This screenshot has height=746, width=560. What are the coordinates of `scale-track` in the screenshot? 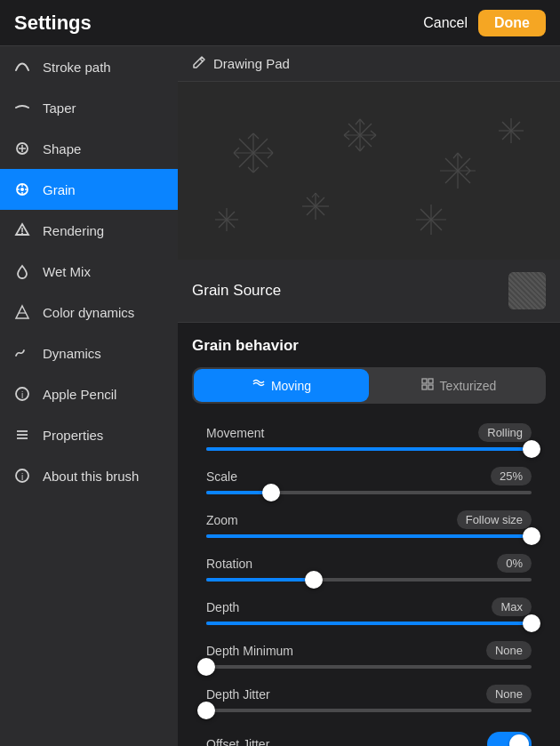 It's located at (369, 493).